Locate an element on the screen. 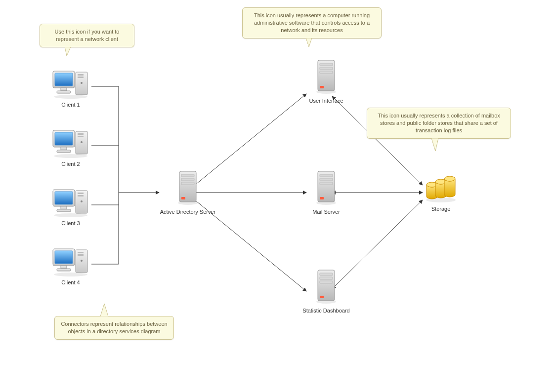 The image size is (555, 392). callout-client: Use this icon if you want to represent a… is located at coordinates (87, 36).